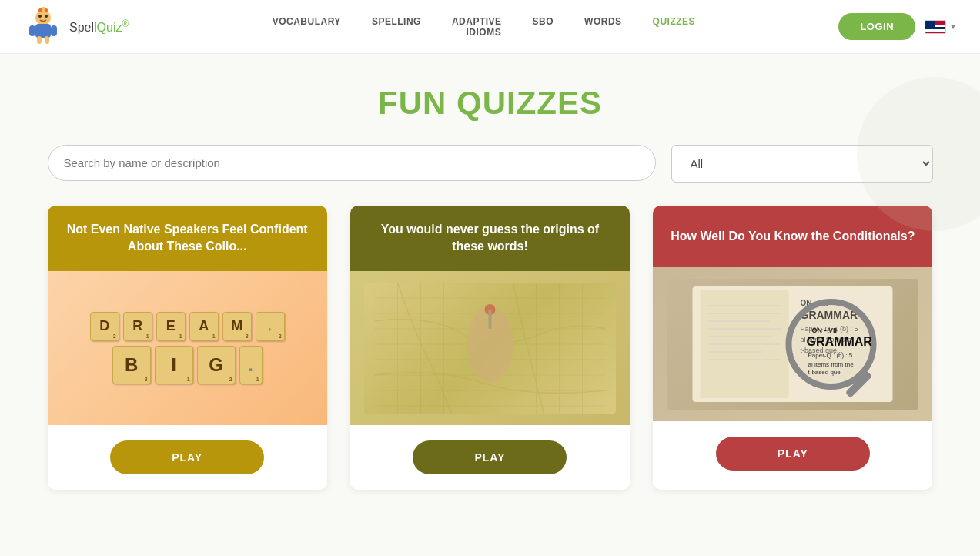 This screenshot has height=556, width=980. What do you see at coordinates (105, 327) in the screenshot?
I see `tile-d: D2` at bounding box center [105, 327].